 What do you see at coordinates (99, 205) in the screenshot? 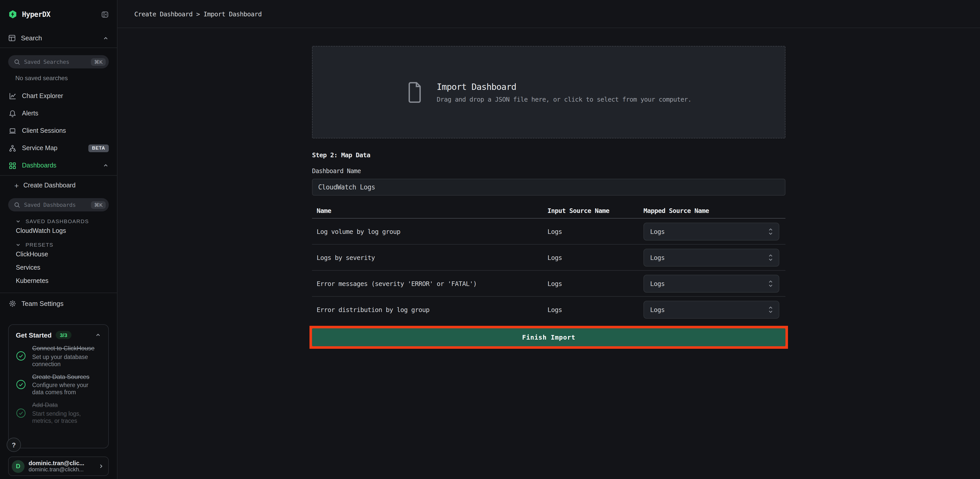
I see `shortcut-badge: ⌘K` at bounding box center [99, 205].